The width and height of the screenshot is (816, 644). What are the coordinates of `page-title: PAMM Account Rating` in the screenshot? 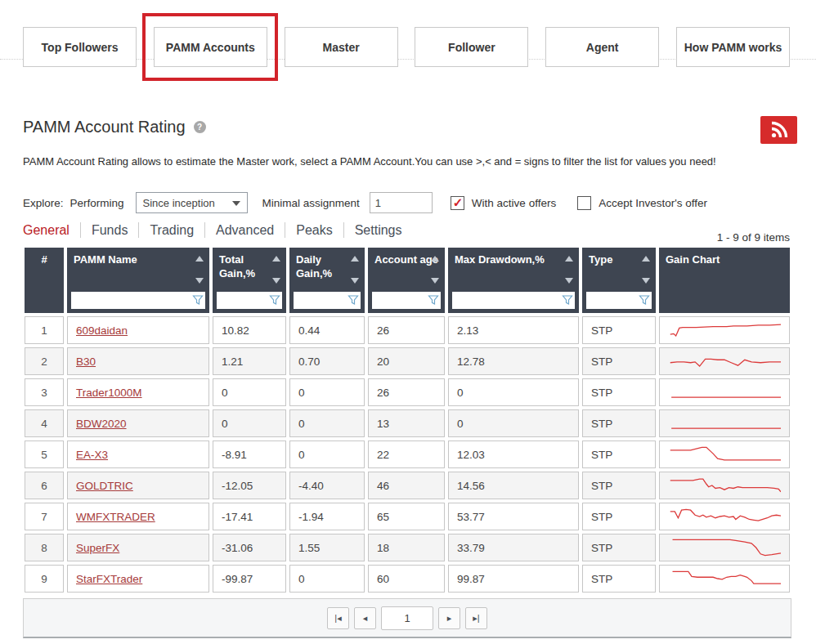 It's located at (105, 127).